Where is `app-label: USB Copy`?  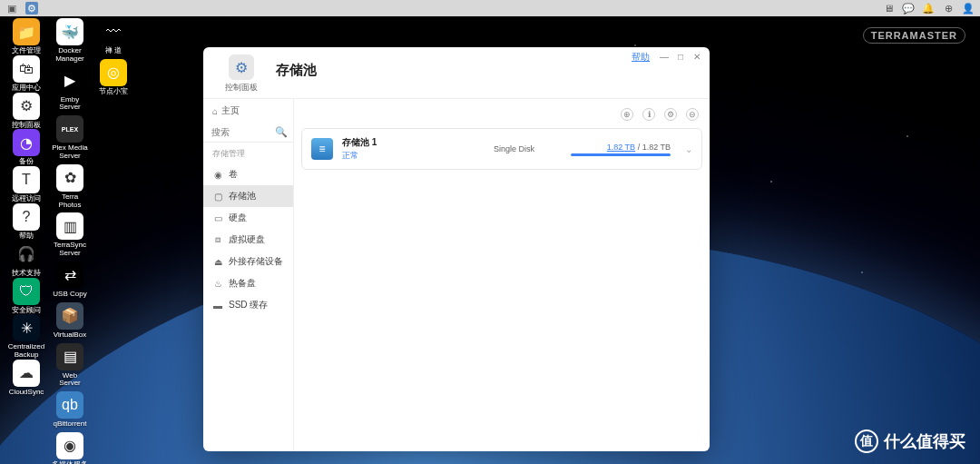 app-label: USB Copy is located at coordinates (69, 294).